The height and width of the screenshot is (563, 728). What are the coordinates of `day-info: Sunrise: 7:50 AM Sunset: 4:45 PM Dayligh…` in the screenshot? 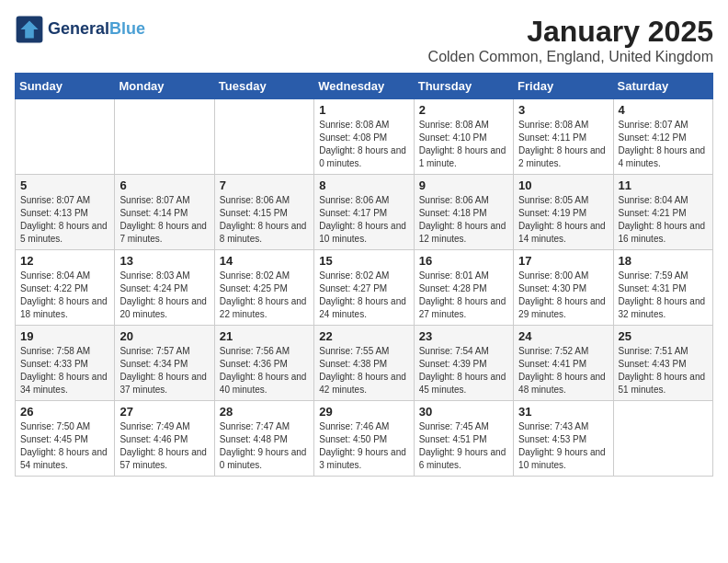 It's located at (64, 446).